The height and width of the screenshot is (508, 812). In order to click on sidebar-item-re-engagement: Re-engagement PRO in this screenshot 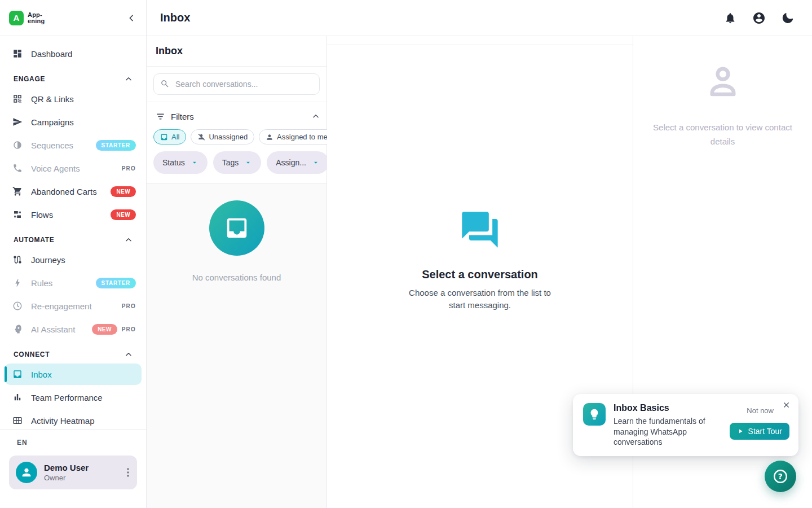, I will do `click(73, 306)`.